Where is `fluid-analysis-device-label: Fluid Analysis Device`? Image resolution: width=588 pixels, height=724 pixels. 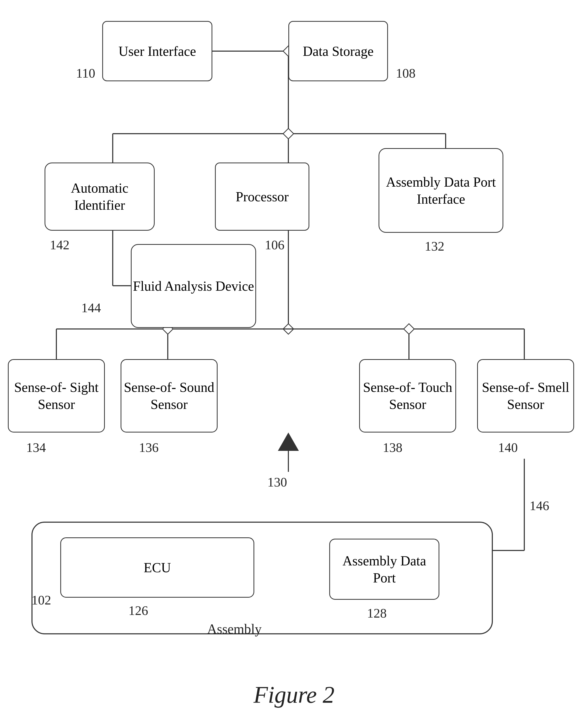 fluid-analysis-device-label: Fluid Analysis Device is located at coordinates (193, 286).